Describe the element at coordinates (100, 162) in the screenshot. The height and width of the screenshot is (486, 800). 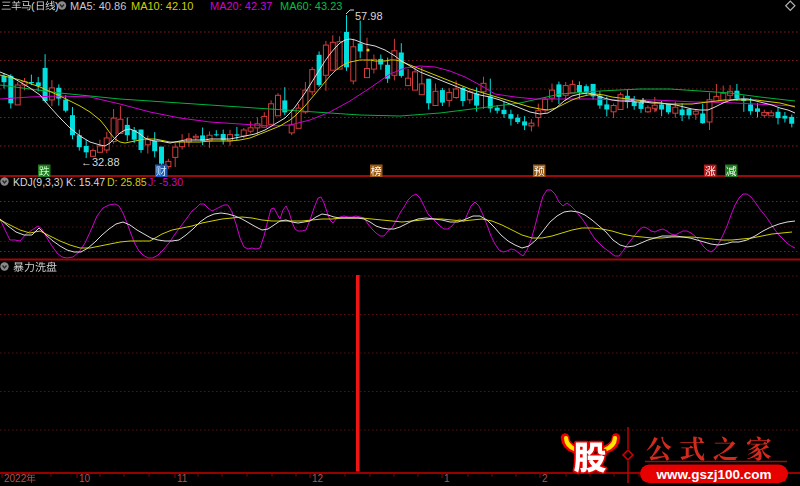
I see `svg-text: ←32.88` at that location.